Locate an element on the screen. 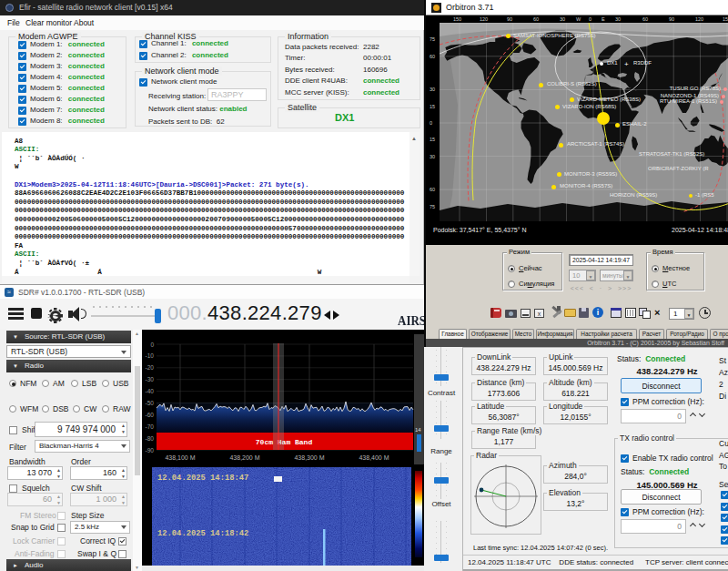  svg-text: 438,400 M is located at coordinates (373, 457).